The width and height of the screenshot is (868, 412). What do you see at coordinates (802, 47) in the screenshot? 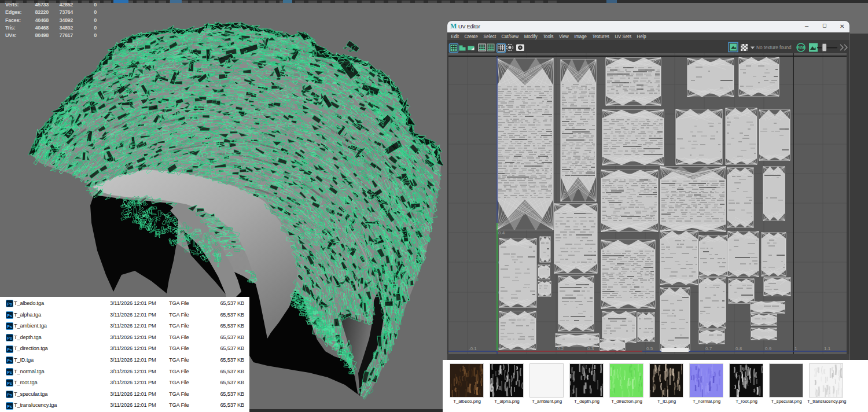
I see `svg-text: RGB` at bounding box center [802, 47].